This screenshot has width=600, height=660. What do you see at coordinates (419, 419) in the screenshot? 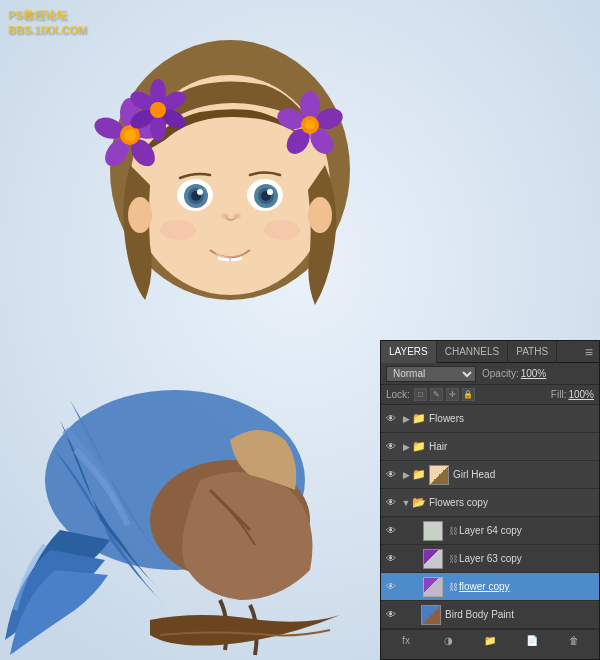
I see `folder-icon-flowers: 📁` at bounding box center [419, 419].